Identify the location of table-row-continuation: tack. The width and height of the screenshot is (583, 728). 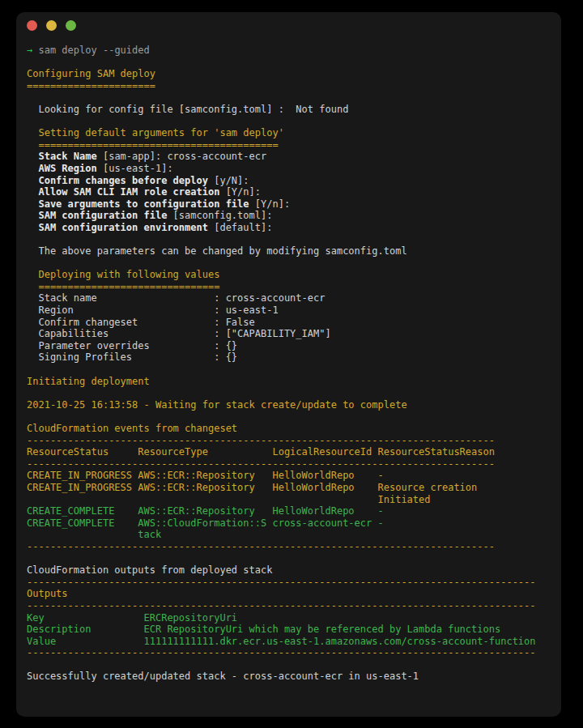
(94, 534).